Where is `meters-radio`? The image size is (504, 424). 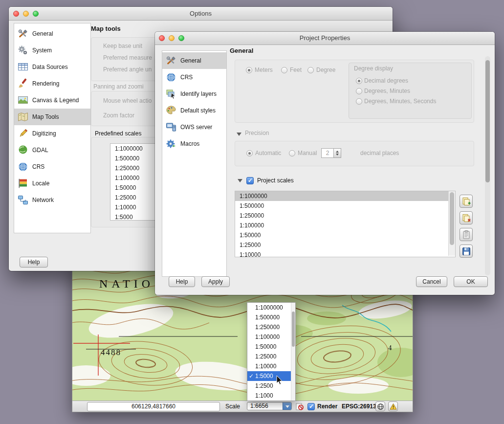
meters-radio is located at coordinates (249, 70).